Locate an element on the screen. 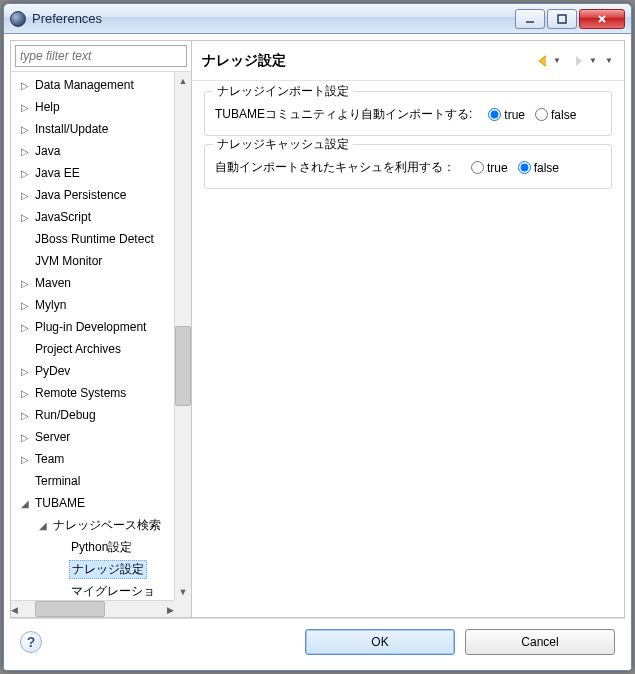 The height and width of the screenshot is (674, 635). tree-item: ▷Java is located at coordinates (92, 151).